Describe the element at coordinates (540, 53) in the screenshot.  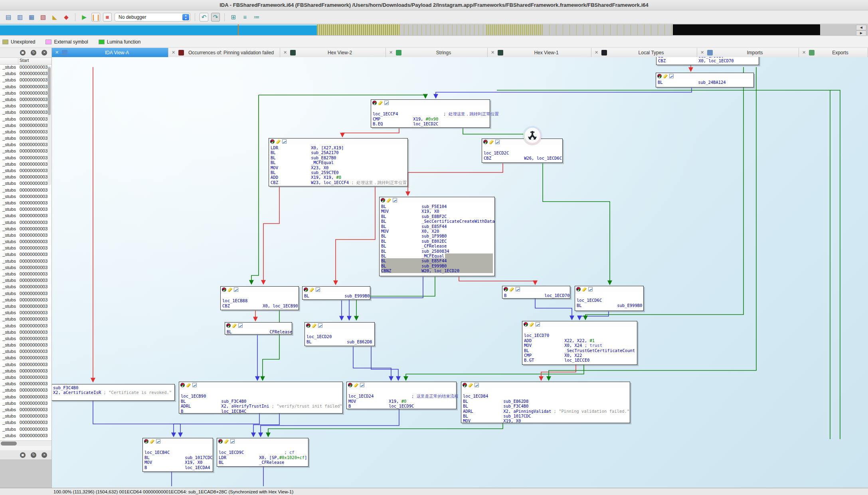
I see `tab-hex-view-1: ✕Hex View-1` at that location.